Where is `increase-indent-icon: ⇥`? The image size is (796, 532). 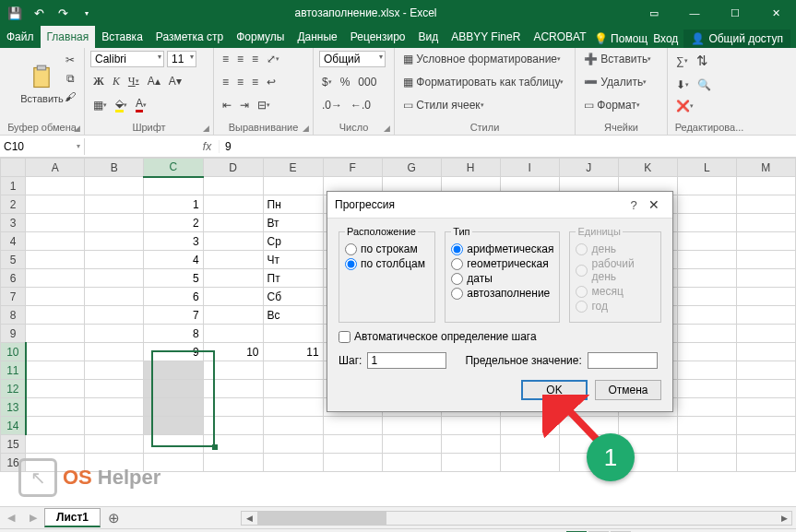 increase-indent-icon: ⇥ is located at coordinates (244, 105).